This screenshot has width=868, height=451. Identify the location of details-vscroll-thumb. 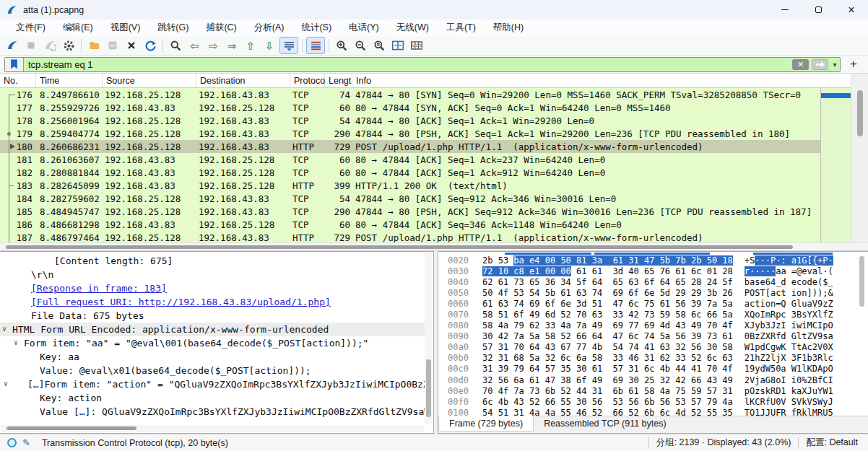
(429, 388).